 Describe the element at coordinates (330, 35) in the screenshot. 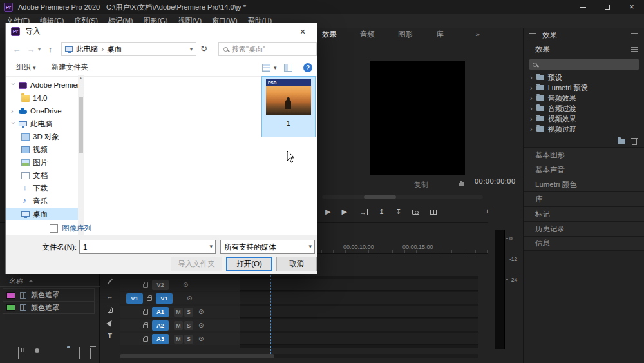

I see `workspace-tab-effects: 效果` at that location.